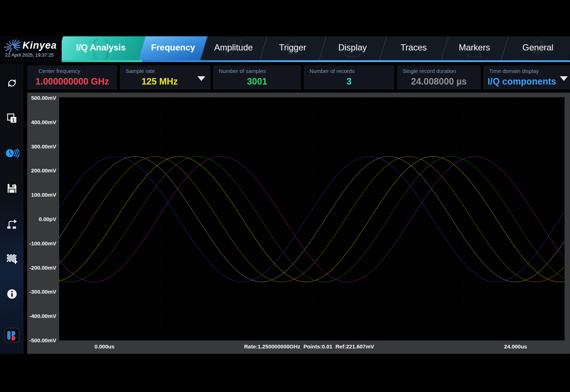  I want to click on y-axis-label: 100.00mV, so click(42, 195).